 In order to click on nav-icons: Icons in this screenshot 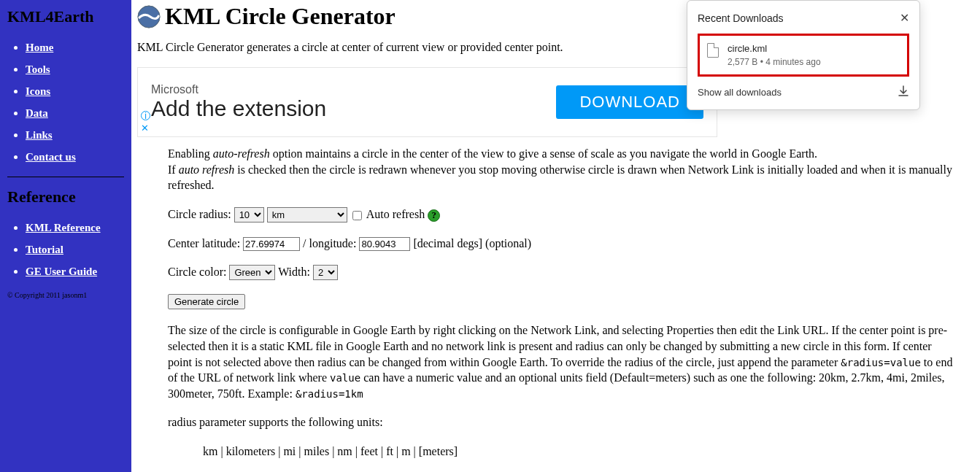, I will do `click(38, 91)`.